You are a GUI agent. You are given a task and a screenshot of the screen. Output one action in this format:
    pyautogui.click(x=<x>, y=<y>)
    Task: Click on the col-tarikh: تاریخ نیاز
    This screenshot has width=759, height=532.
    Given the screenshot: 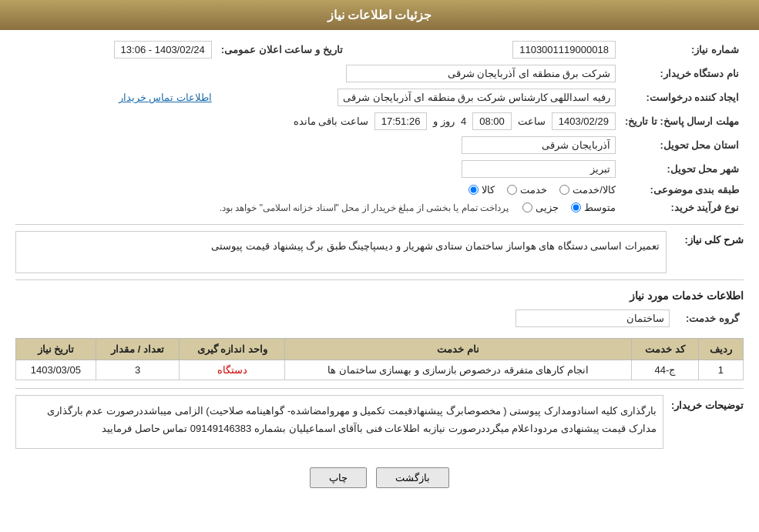 What is the action you would take?
    pyautogui.click(x=56, y=350)
    